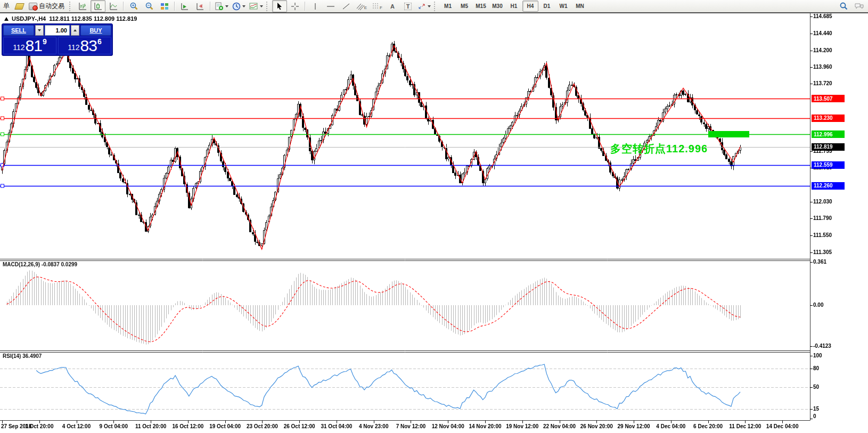  What do you see at coordinates (280, 6) in the screenshot?
I see `cursor-button` at bounding box center [280, 6].